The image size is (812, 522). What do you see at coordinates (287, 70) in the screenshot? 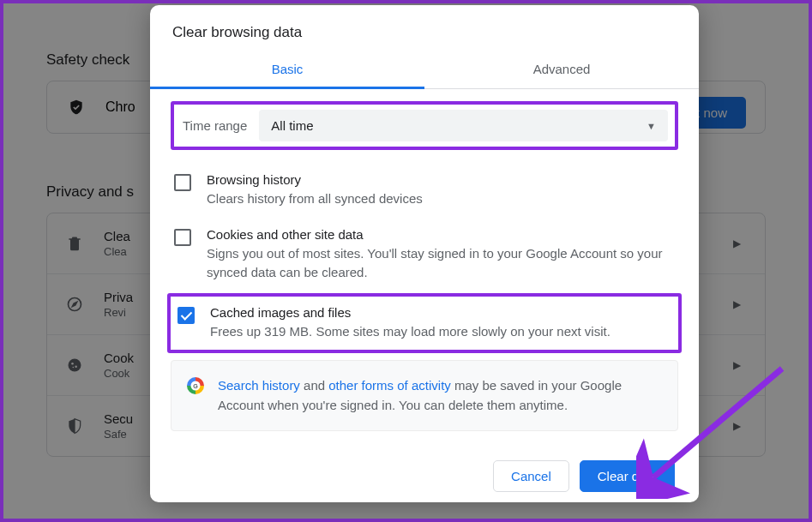
I see `tab-basic: Basic` at bounding box center [287, 70].